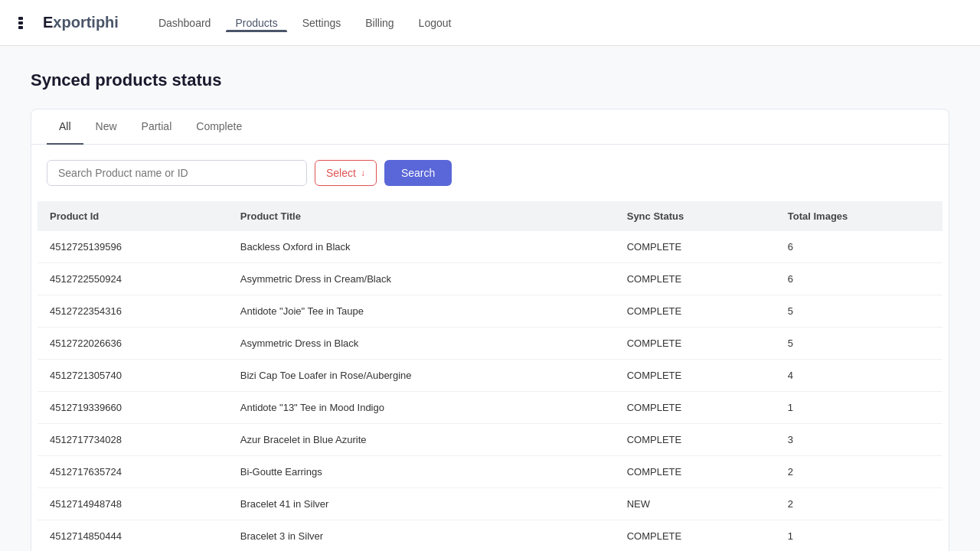  I want to click on cell-product-title: Azur Bracelet in Blue Azurite, so click(421, 440).